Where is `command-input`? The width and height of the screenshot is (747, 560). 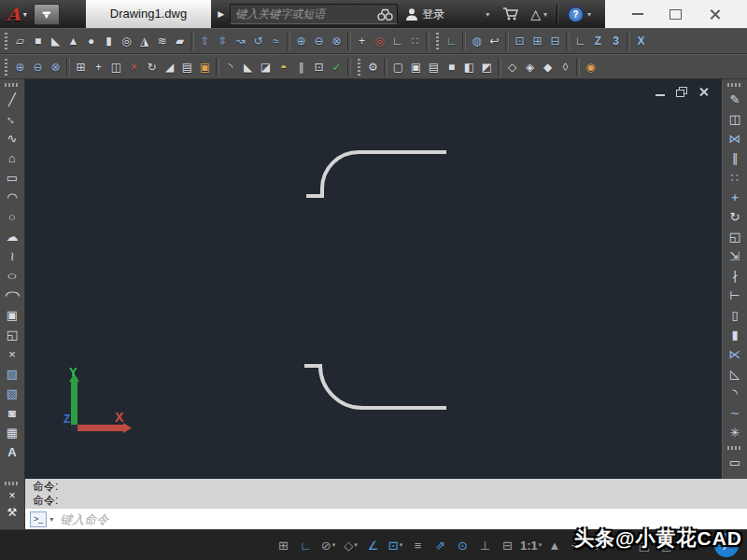 command-input is located at coordinates (402, 519).